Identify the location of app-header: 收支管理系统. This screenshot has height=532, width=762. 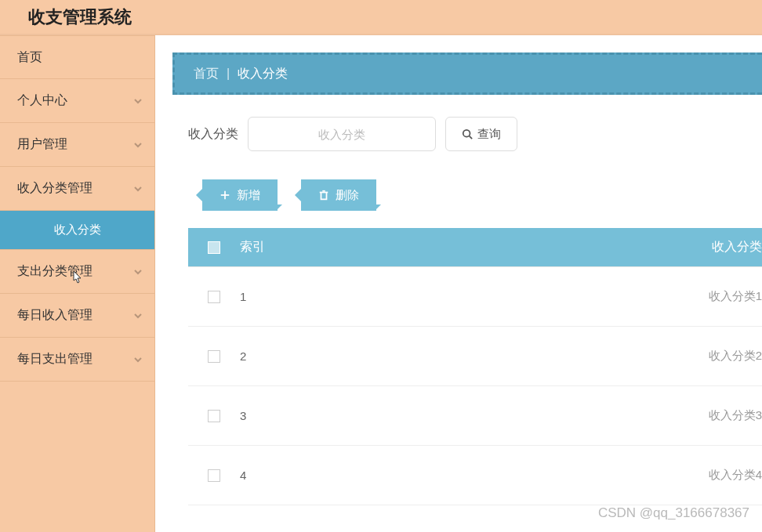
(381, 17).